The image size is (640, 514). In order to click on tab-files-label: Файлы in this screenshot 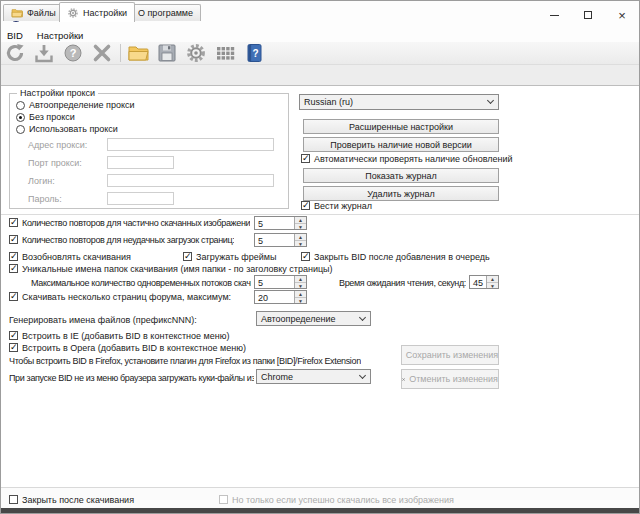, I will do `click(42, 13)`.